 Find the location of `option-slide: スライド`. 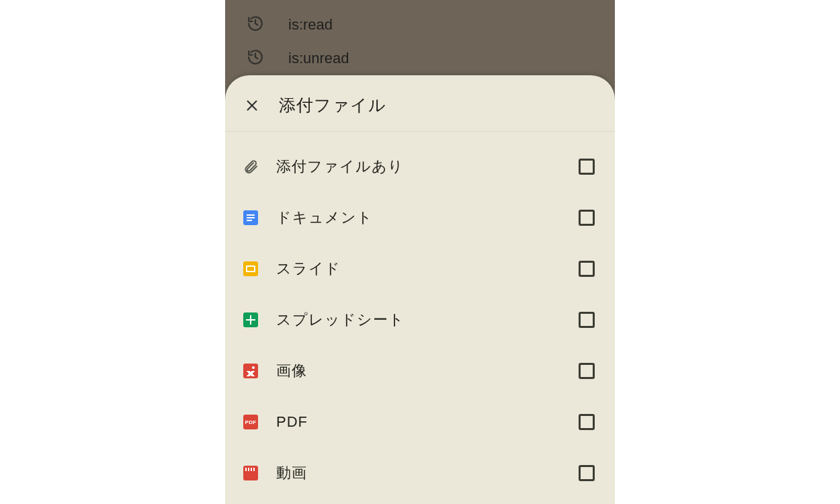

option-slide: スライド is located at coordinates (420, 269).